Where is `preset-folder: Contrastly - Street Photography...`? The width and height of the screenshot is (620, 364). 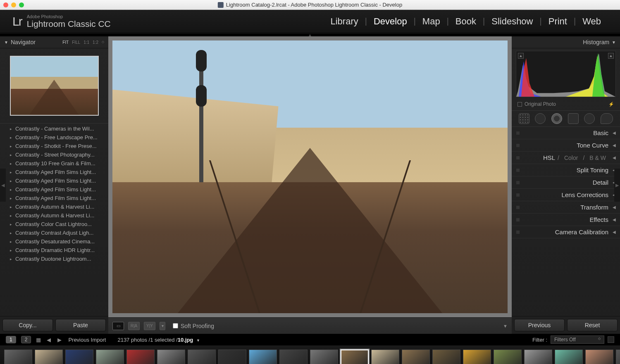 preset-folder: Contrastly - Street Photography... is located at coordinates (54, 155).